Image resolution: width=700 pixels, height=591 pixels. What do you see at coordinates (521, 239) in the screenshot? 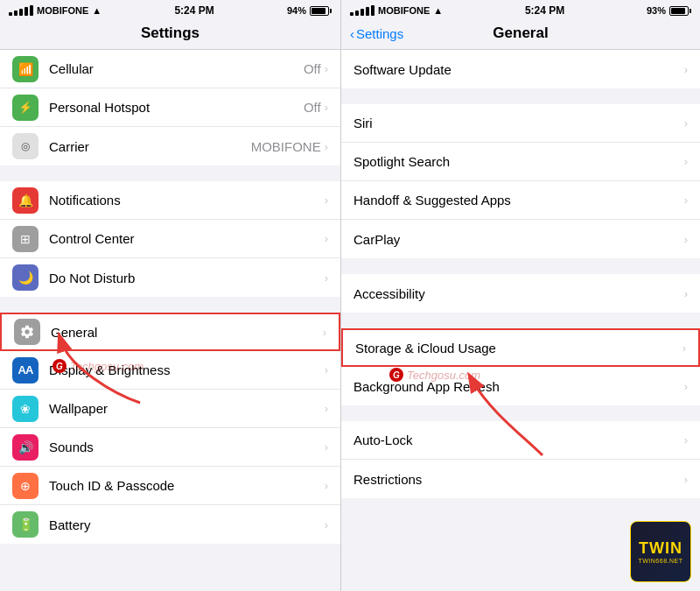
I see `row-carplay: CarPlay ›` at bounding box center [521, 239].